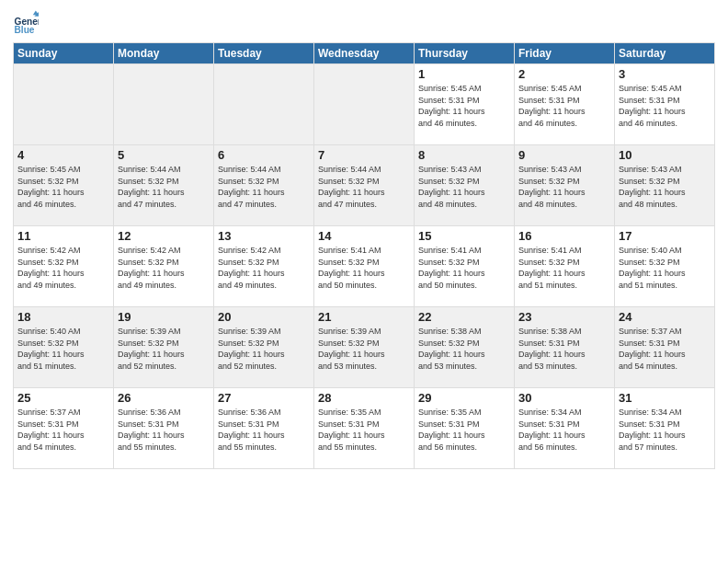  Describe the element at coordinates (264, 397) in the screenshot. I see `date-number: 27` at that location.